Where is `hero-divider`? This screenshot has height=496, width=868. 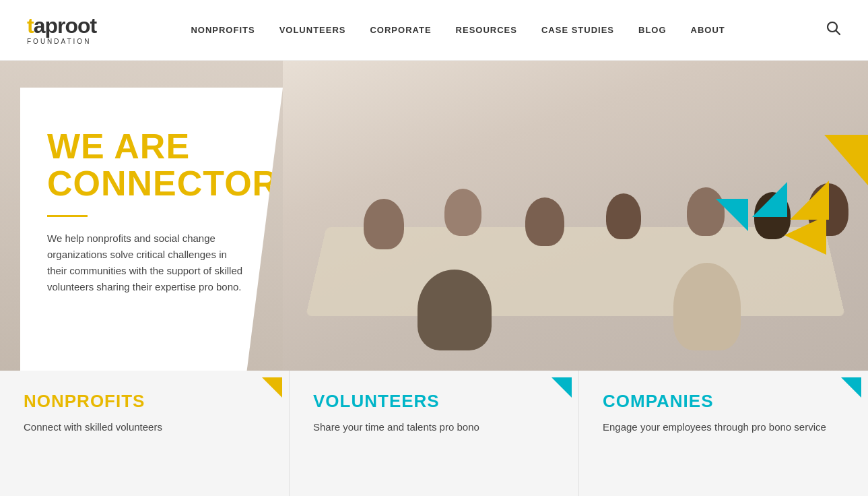 hero-divider is located at coordinates (67, 216).